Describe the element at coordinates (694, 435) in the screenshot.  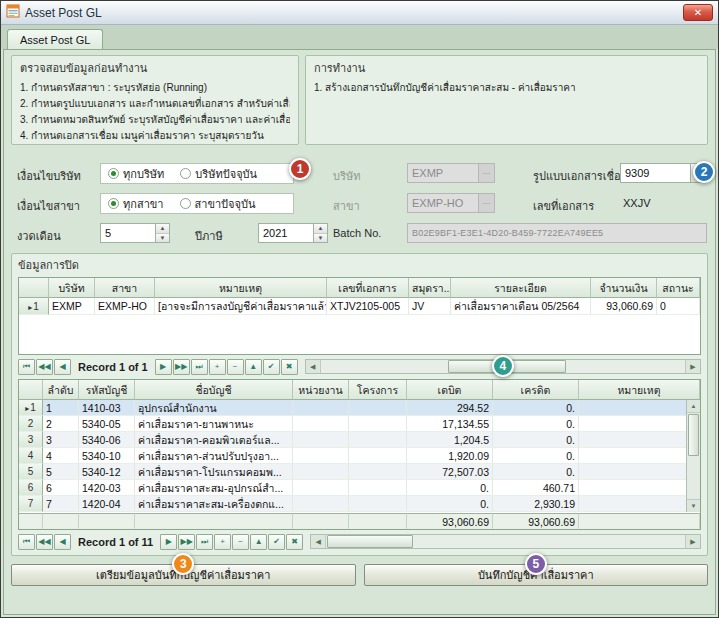
I see `vscroll-thumb` at that location.